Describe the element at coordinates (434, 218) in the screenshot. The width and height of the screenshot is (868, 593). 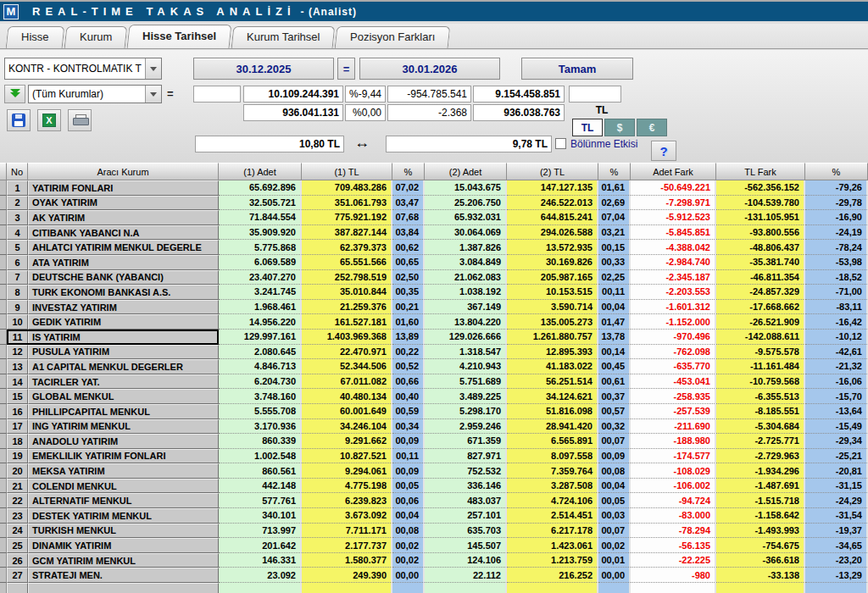
I see `table-row: 3AK YATIRIM71.844.554775.921.19207,6865.…` at that location.